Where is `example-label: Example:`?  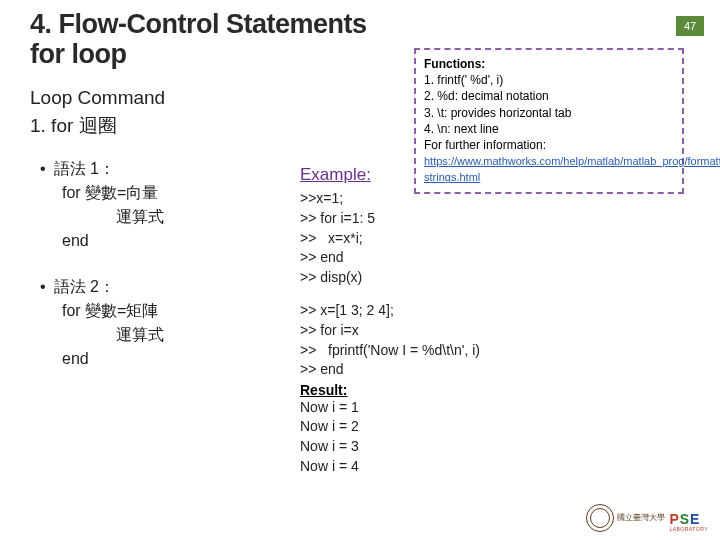
example-label: Example: is located at coordinates (336, 175).